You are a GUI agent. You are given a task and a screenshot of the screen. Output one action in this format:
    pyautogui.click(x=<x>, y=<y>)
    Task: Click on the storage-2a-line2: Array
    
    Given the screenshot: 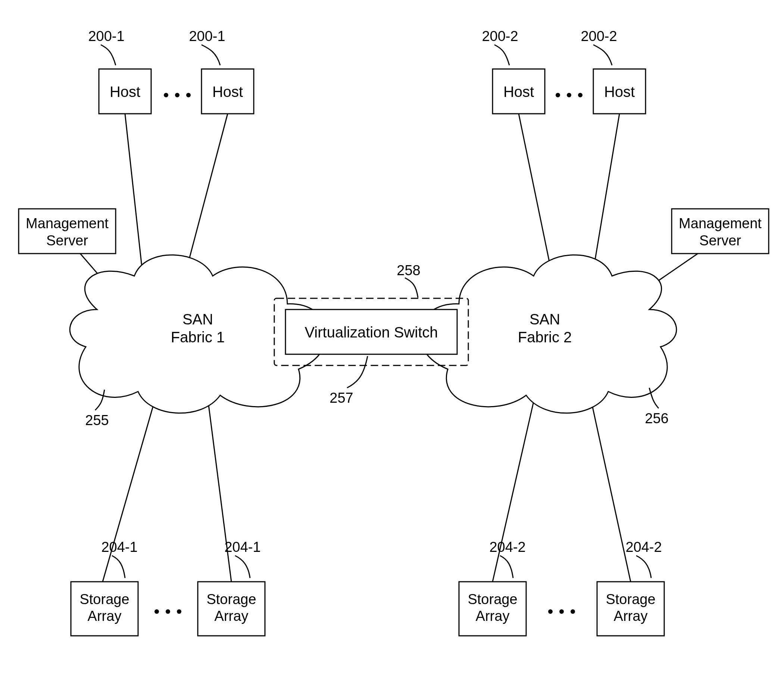 What is the action you would take?
    pyautogui.click(x=492, y=616)
    